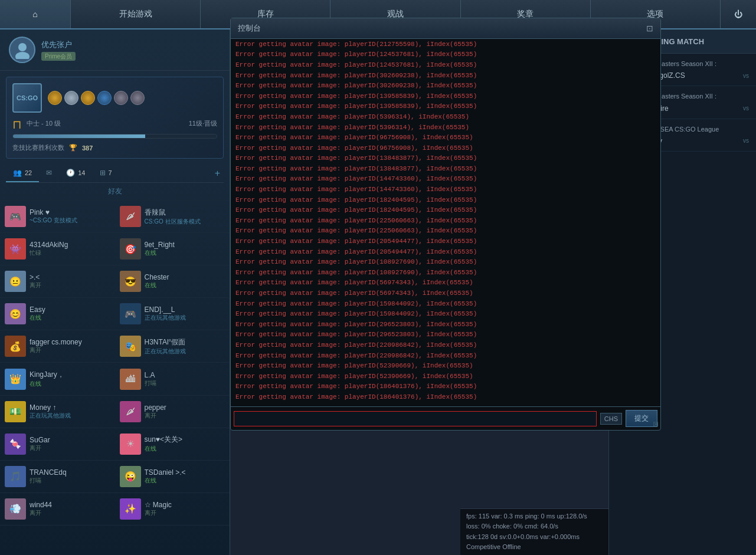  I want to click on friend-name: TSDaniel >.<, so click(185, 472).